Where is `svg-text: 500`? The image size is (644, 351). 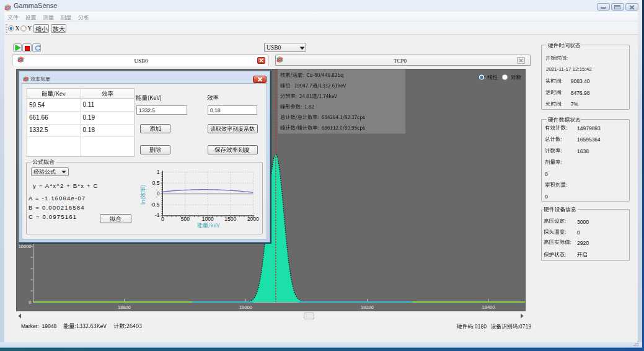
svg-text: 500 is located at coordinates (185, 219).